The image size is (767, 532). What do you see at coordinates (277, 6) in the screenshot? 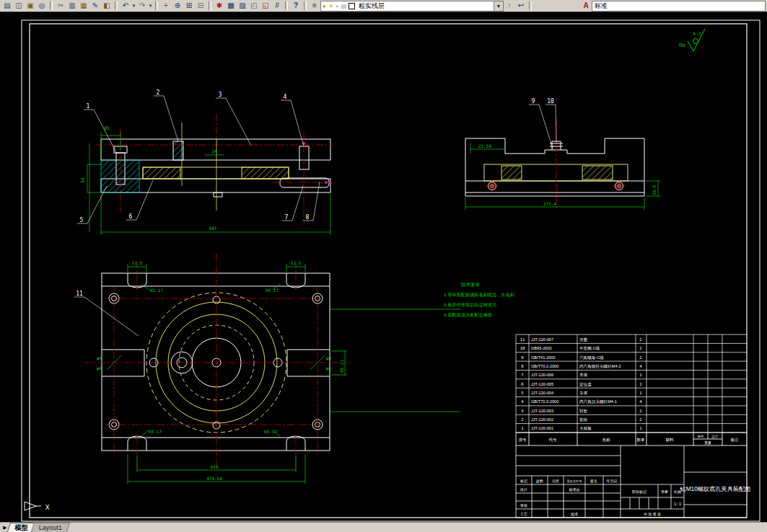
I see `quick-calc-icon: #` at bounding box center [277, 6].